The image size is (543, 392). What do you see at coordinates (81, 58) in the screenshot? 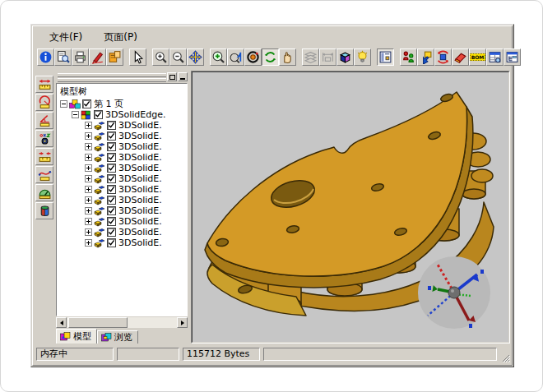
I see `print-button` at bounding box center [81, 58].